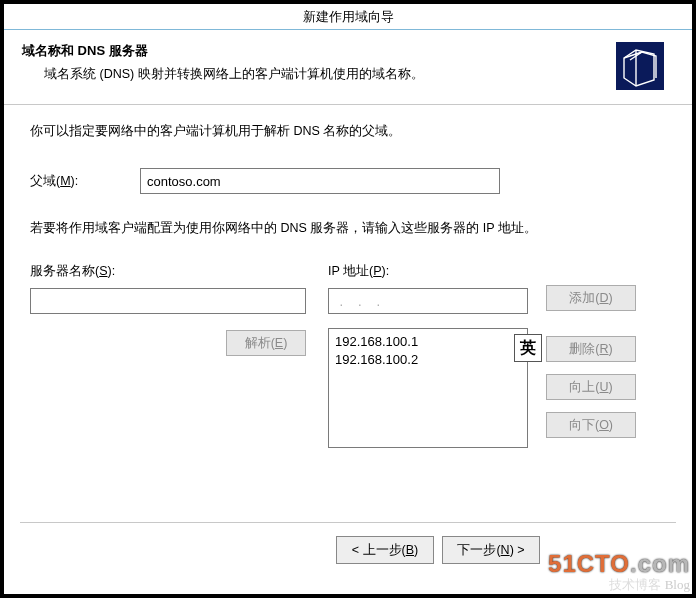 The image size is (696, 598). I want to click on server-name-label: 服务器名称(S):, so click(171, 272).